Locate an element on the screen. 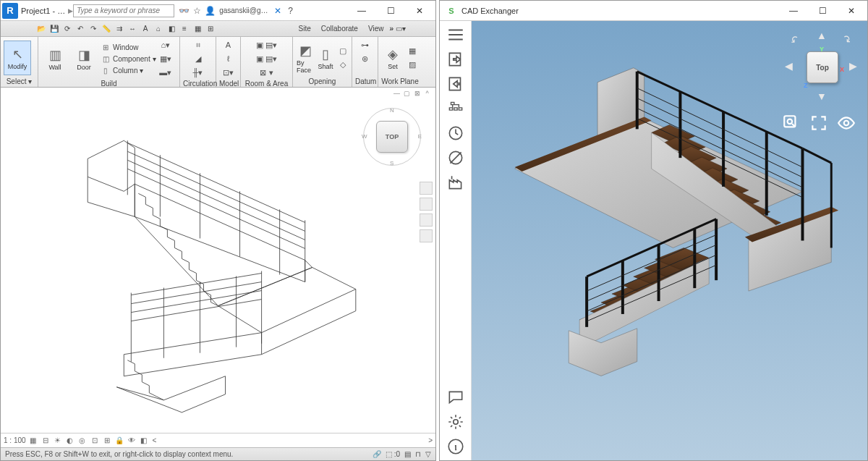  factory-icon is located at coordinates (456, 182).